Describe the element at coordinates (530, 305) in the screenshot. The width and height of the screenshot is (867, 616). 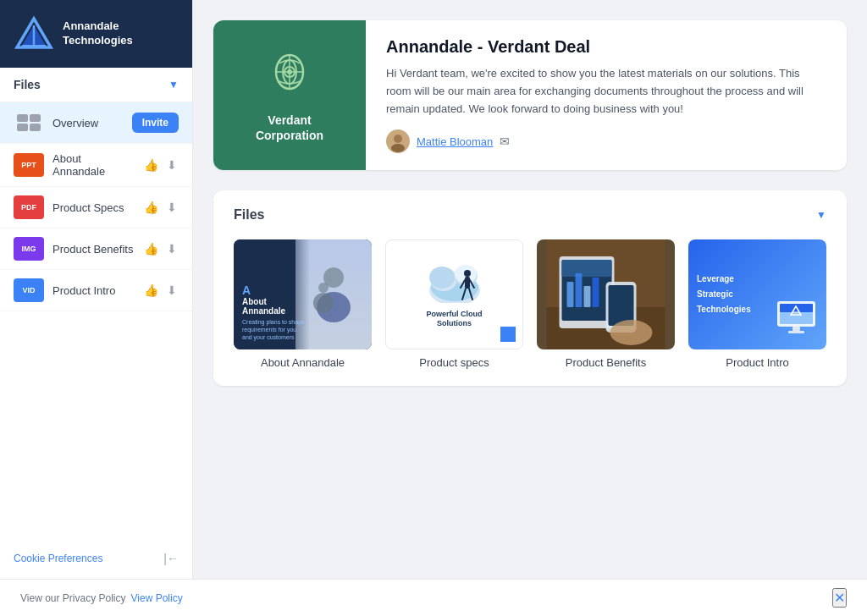
I see `files-grid: A About Annandale Creating plans to shap…` at that location.